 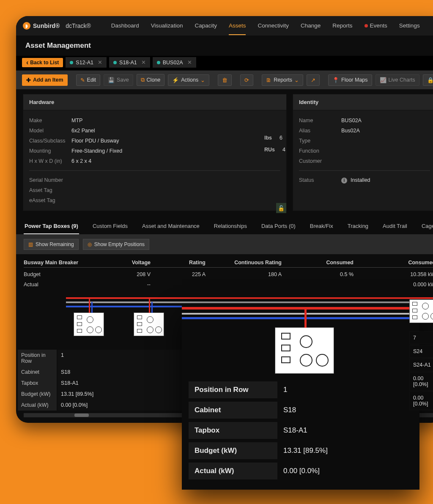 I want to click on row-cab-label: Cabinet, so click(x=37, y=372).